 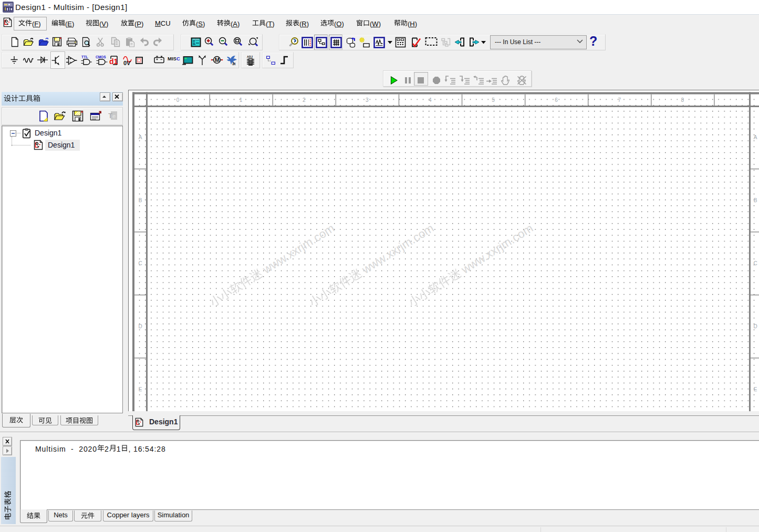 I want to click on svg-text: ADJ, so click(x=250, y=57).